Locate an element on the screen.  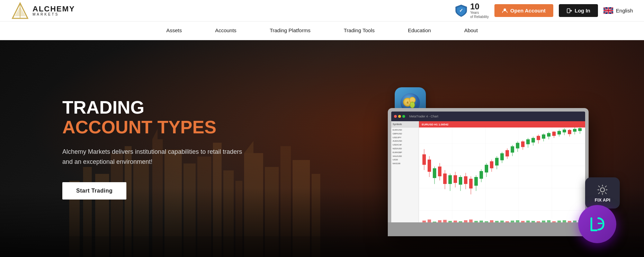
lc-widget is located at coordinates (597, 224).